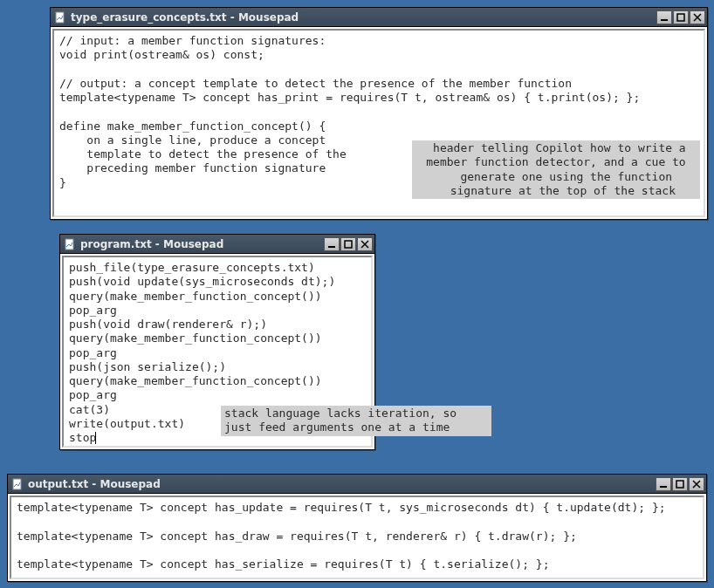 Image resolution: width=714 pixels, height=588 pixels. Describe the element at coordinates (357, 536) in the screenshot. I see `editor-text: template<typename T> concept has_update …` at that location.